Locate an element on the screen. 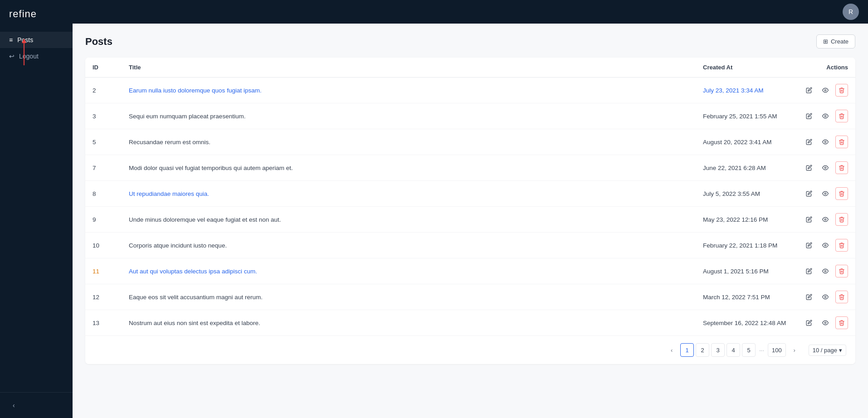 This screenshot has width=868, height=418. cell-title: Corporis atque incidunt iusto neque. is located at coordinates (409, 246).